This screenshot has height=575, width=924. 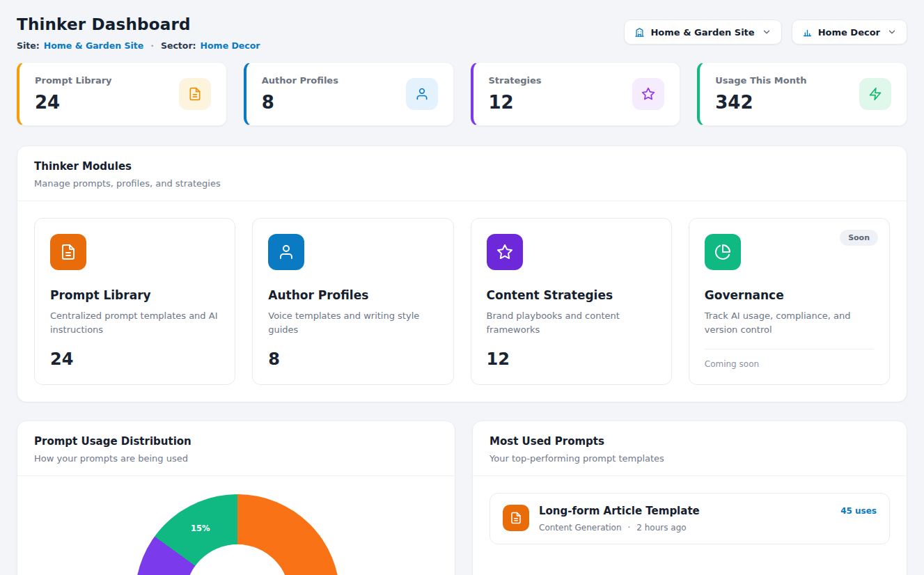 What do you see at coordinates (236, 441) in the screenshot?
I see `usage-title: Prompt Usage Distribution` at bounding box center [236, 441].